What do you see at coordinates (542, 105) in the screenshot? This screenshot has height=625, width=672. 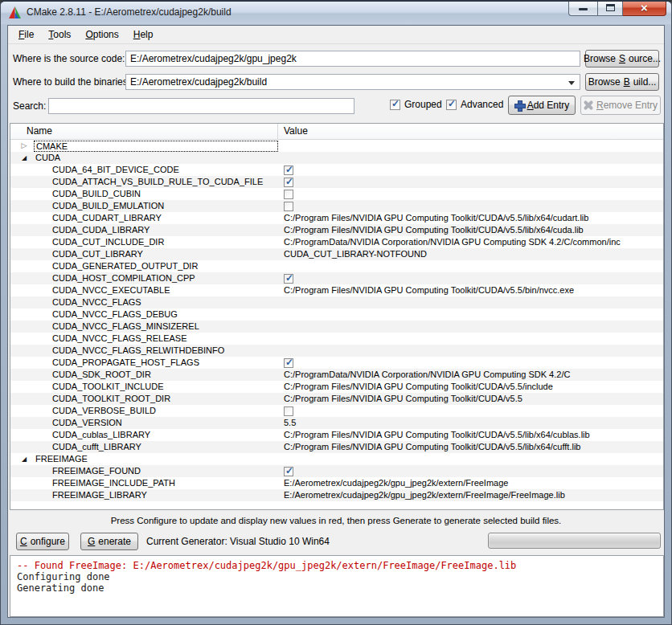 I see `add-entry-button: Add Entry` at bounding box center [542, 105].